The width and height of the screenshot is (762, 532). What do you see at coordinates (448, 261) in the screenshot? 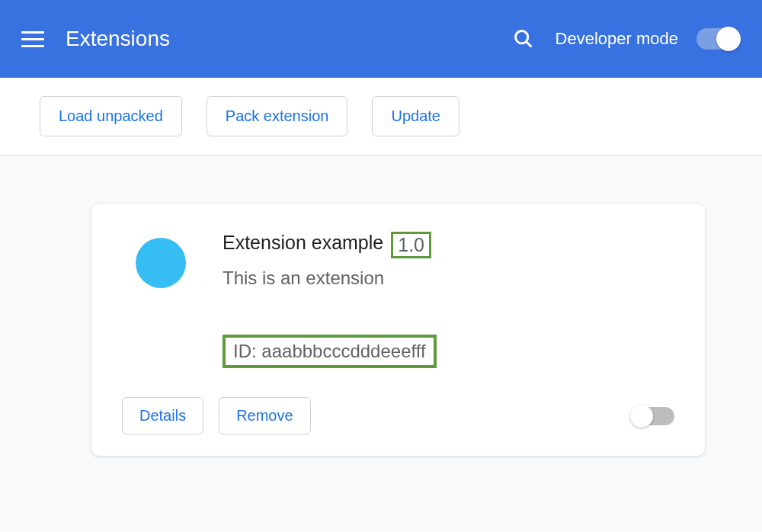
I see `extension-info: Extension example 1.0 This is an extensi…` at bounding box center [448, 261].